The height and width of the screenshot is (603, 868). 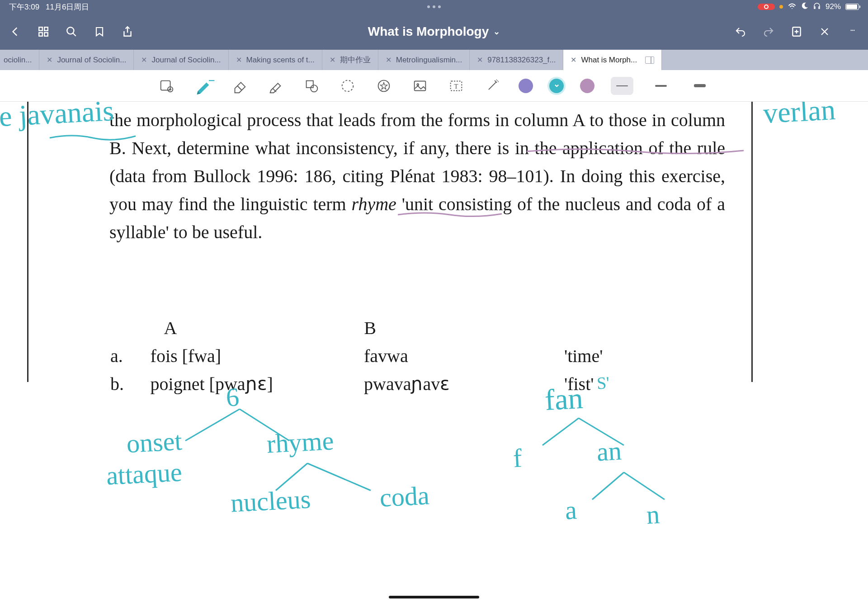 What do you see at coordinates (825, 32) in the screenshot?
I see `close-button` at bounding box center [825, 32].